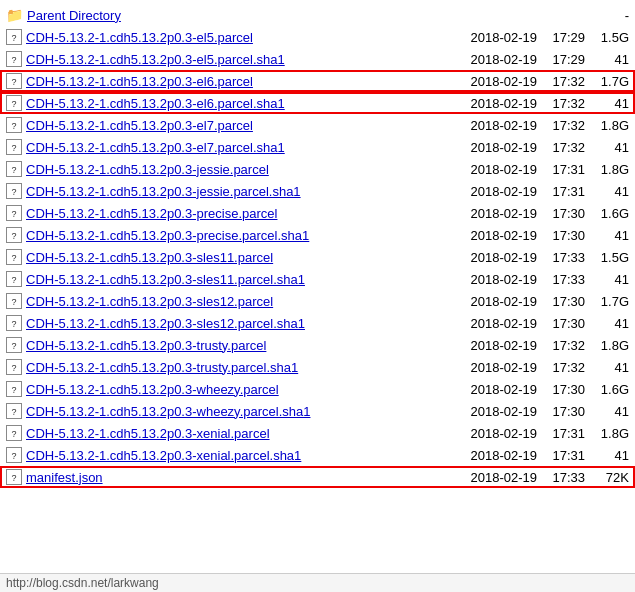 Image resolution: width=635 pixels, height=592 pixels. What do you see at coordinates (168, 412) in the screenshot?
I see `file-link: CDH-5.13.2-1.cdh5.13.2p0.3-wheezy.parcel…` at bounding box center [168, 412].